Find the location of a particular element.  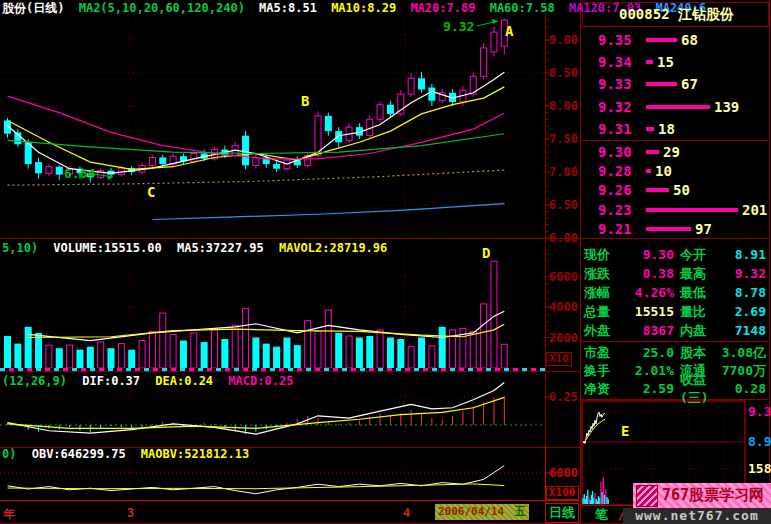

svg-text: 8.00 is located at coordinates (564, 106).